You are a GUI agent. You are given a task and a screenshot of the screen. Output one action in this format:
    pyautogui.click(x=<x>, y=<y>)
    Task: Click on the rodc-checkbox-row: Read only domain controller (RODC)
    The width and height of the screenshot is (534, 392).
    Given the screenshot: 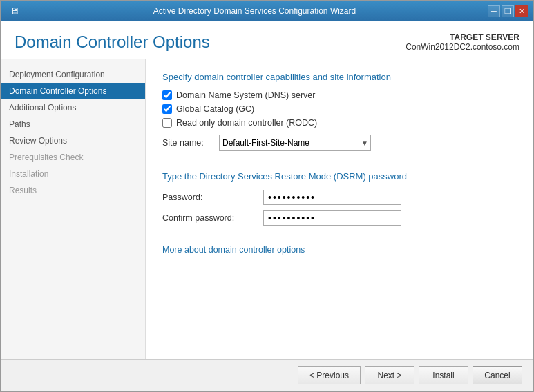 What is the action you would take?
    pyautogui.click(x=340, y=123)
    